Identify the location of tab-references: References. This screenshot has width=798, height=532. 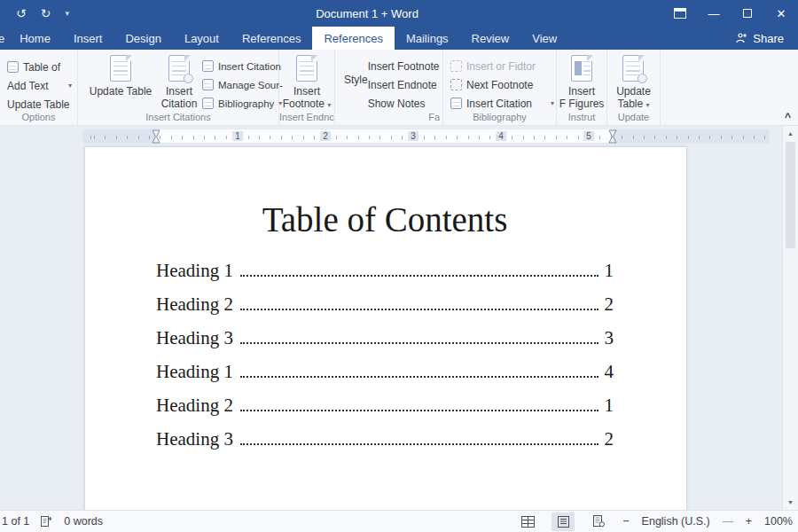
(271, 38).